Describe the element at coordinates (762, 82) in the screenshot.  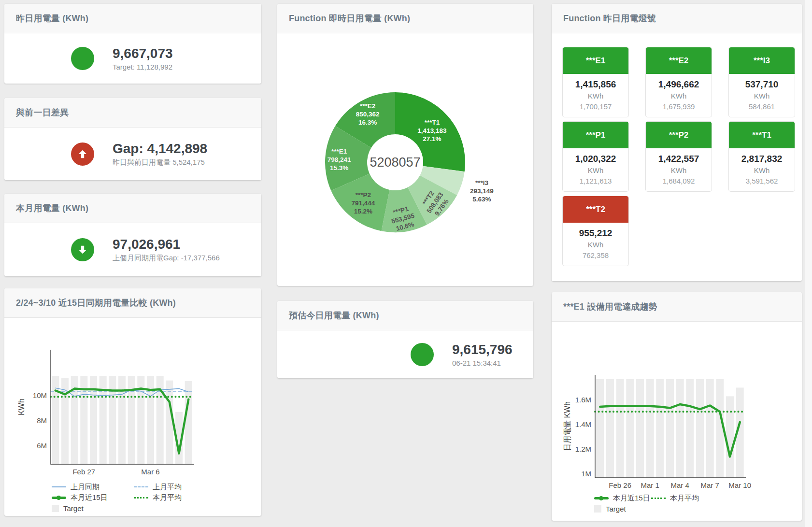
I see `device-tile: ***I3537,710KWh584,861` at that location.